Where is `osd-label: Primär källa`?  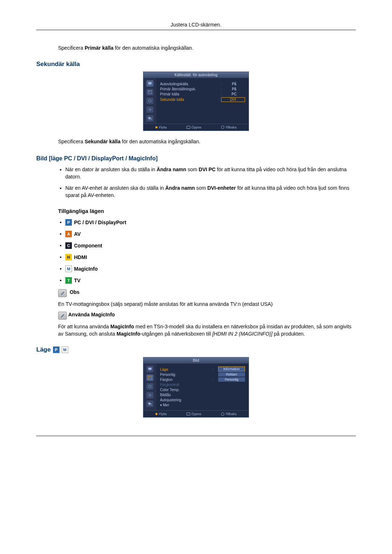
osd-label: Primär källa is located at coordinates (190, 94).